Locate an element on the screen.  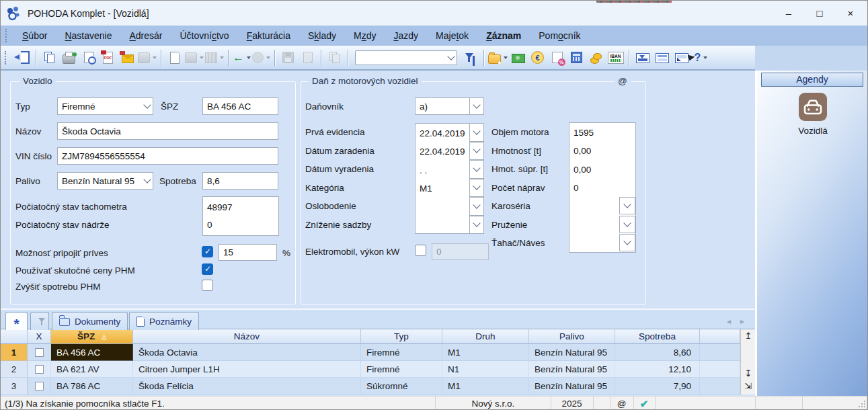
pdf-export-icon: PDF is located at coordinates (108, 58).